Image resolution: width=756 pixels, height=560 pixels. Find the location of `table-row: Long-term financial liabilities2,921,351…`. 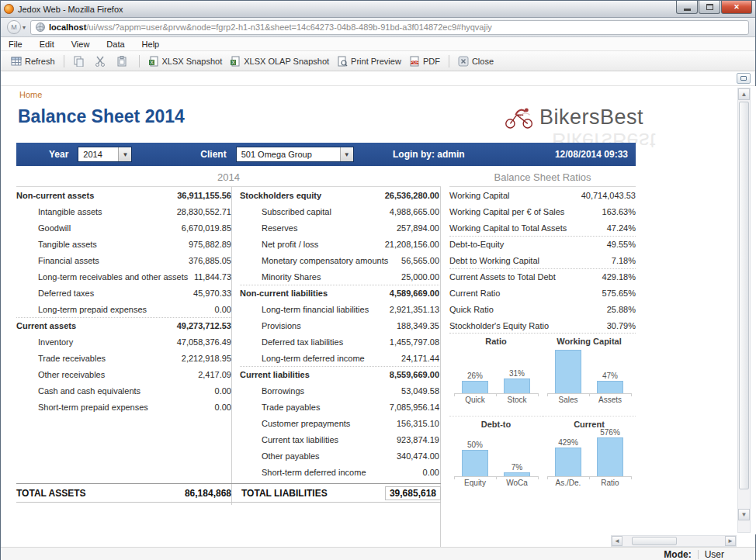

table-row: Long-term financial liabilities2,921,351… is located at coordinates (340, 309).